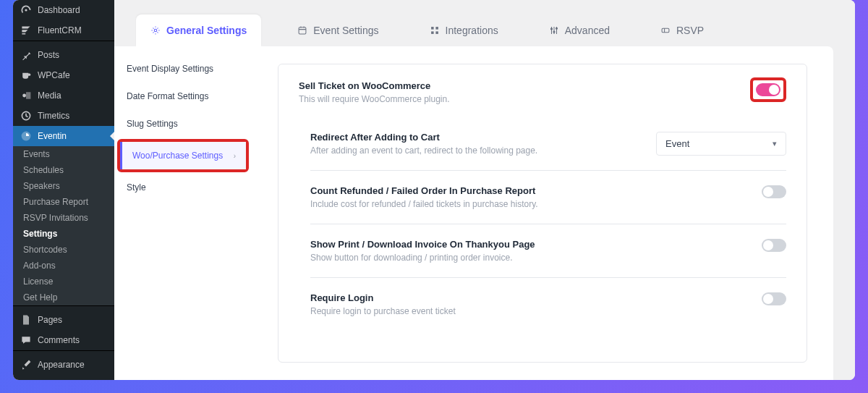 Image resolution: width=868 pixels, height=393 pixels. What do you see at coordinates (548, 197) in the screenshot?
I see `setting-refunded: Count Refunded / Failed Order In Purchas…` at bounding box center [548, 197].